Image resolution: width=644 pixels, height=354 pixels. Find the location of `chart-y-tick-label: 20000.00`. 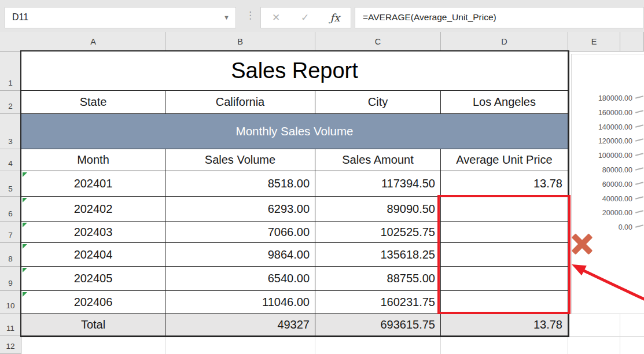

chart-y-tick-label: 20000.00 is located at coordinates (602, 213).